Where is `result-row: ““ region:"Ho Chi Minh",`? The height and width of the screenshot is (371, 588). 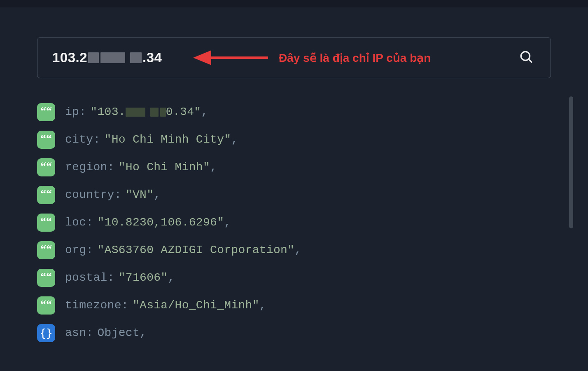
result-row: ““ region:"Ho Chi Minh", is located at coordinates (294, 167).